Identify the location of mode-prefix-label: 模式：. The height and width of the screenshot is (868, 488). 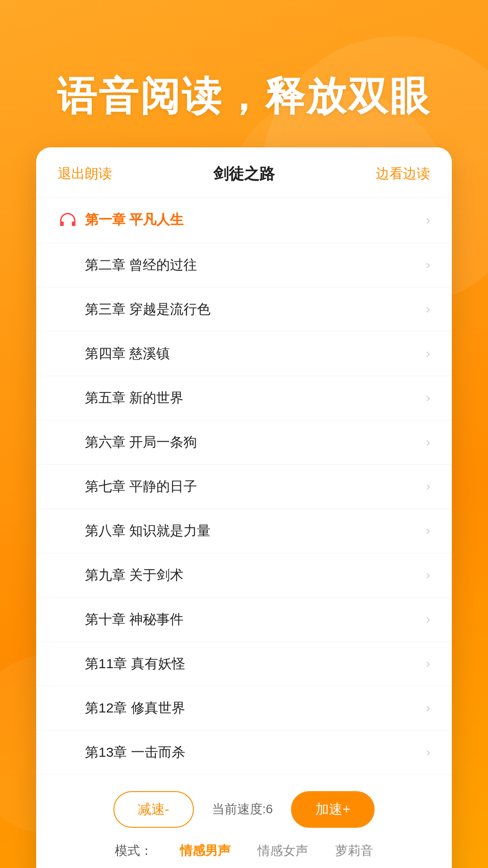
(134, 851).